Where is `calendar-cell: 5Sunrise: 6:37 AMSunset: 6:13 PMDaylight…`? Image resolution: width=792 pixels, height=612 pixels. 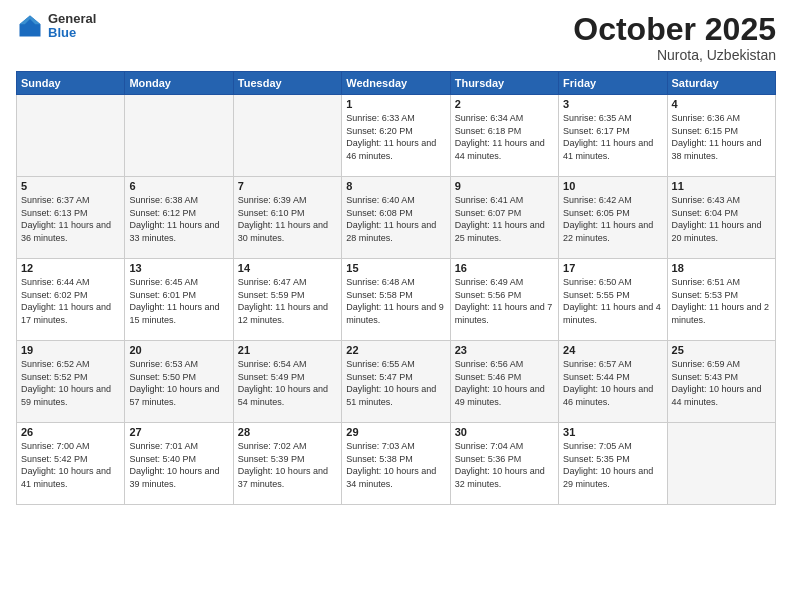
calendar-cell: 5Sunrise: 6:37 AMSunset: 6:13 PMDaylight… is located at coordinates (71, 218).